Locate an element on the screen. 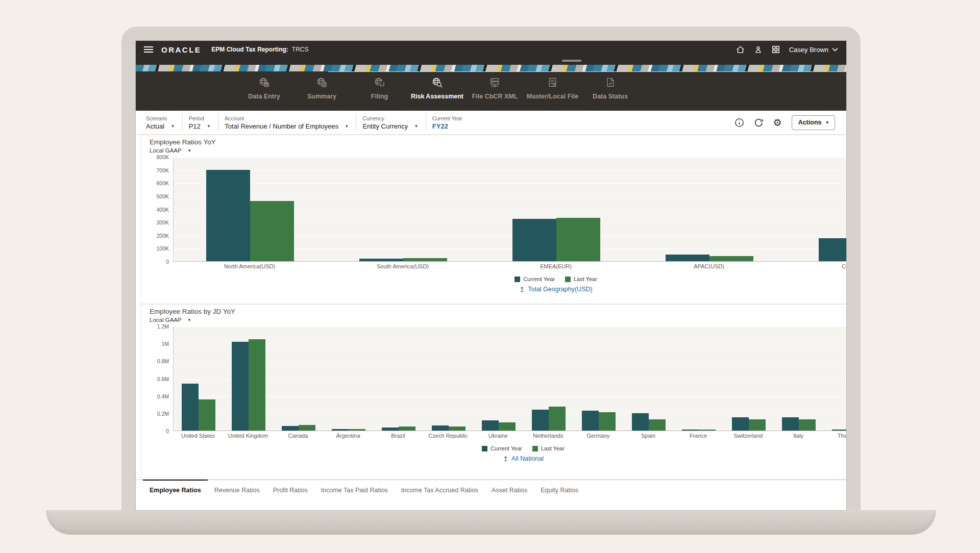  pov-filter-currency: CurrencyEntity Currency▾ is located at coordinates (391, 122).